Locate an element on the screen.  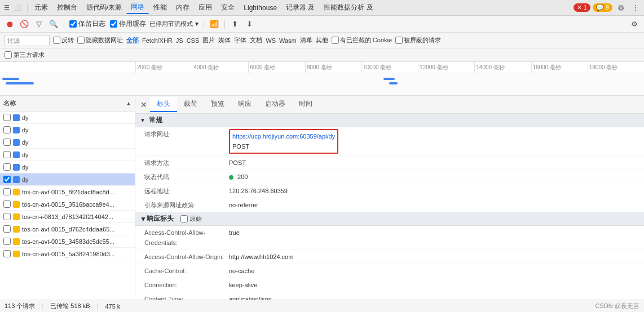
blocked-requests-filter: 被屏蔽的请求 is located at coordinates (418, 41).